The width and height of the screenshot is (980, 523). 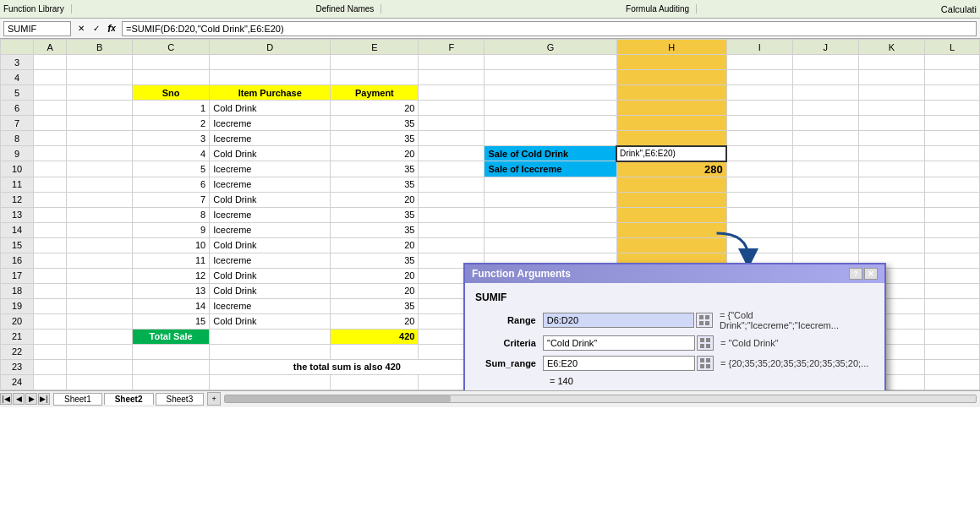 What do you see at coordinates (759, 47) in the screenshot?
I see `col-header-I: I` at bounding box center [759, 47].